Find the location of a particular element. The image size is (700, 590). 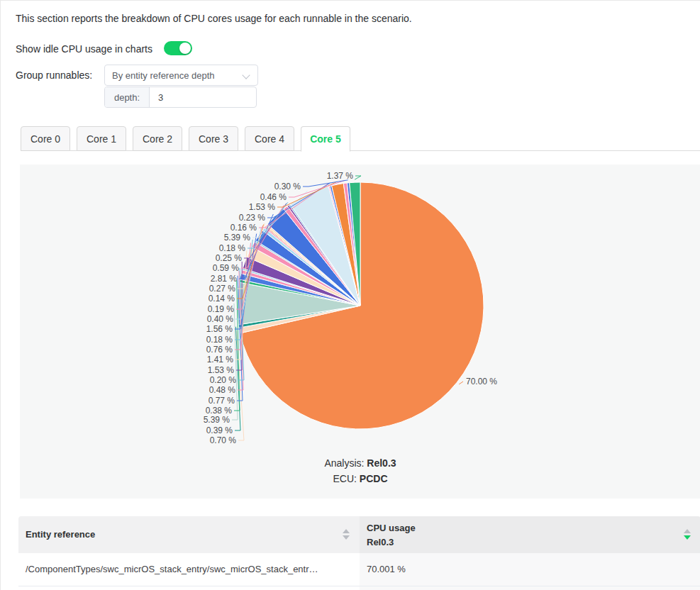

chart-footer: Analysis: Rel0.3 ECU: PCDC is located at coordinates (360, 471).